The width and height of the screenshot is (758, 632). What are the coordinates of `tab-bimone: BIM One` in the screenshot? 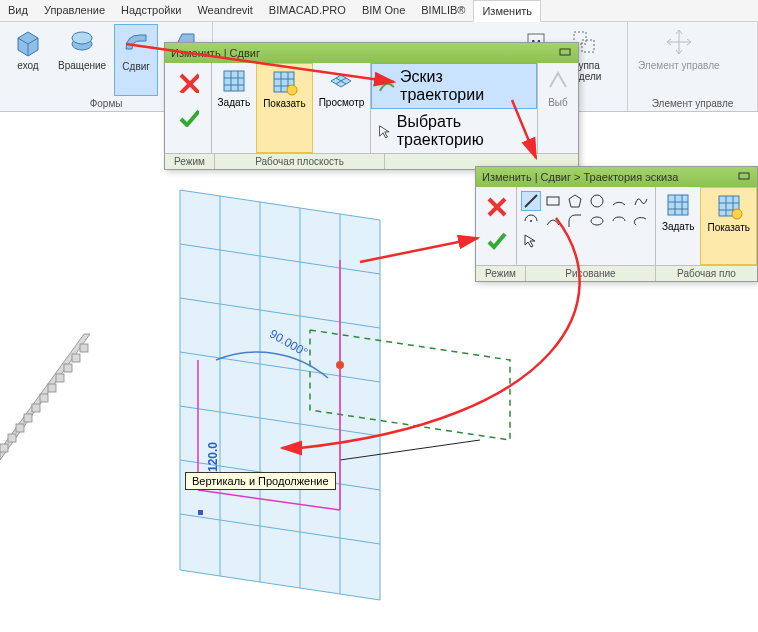 It's located at (384, 10).